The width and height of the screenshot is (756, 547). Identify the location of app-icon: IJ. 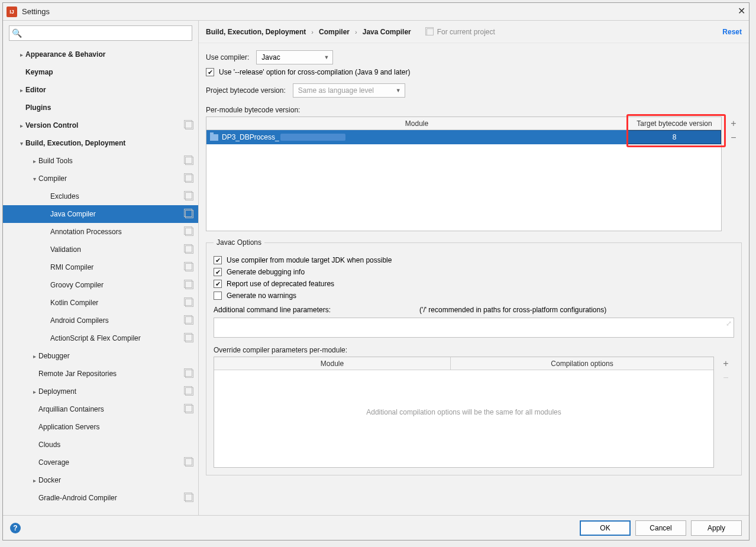
(12, 12).